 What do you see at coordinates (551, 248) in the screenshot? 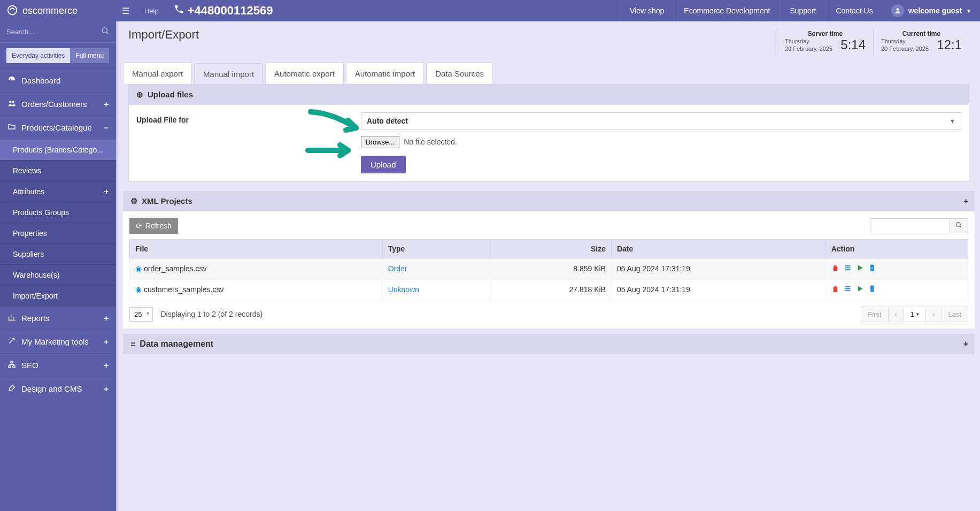
I see `col-size: Size` at bounding box center [551, 248].